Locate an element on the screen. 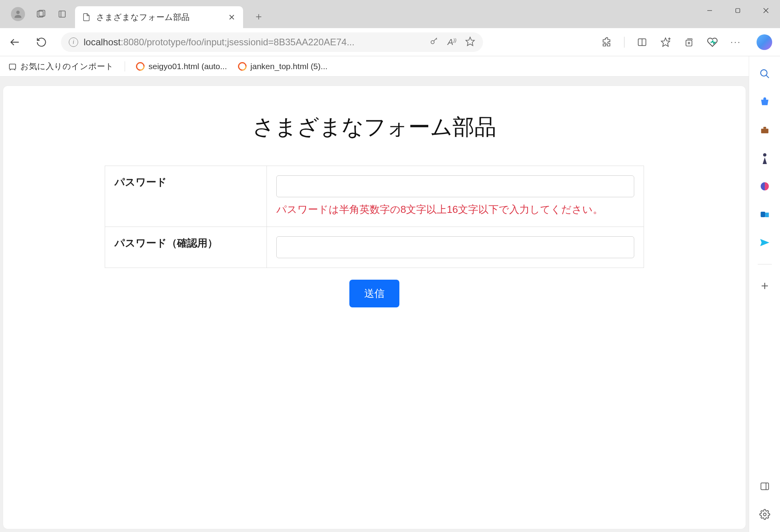 This screenshot has width=780, height=532. titlebar-left is located at coordinates (34, 14).